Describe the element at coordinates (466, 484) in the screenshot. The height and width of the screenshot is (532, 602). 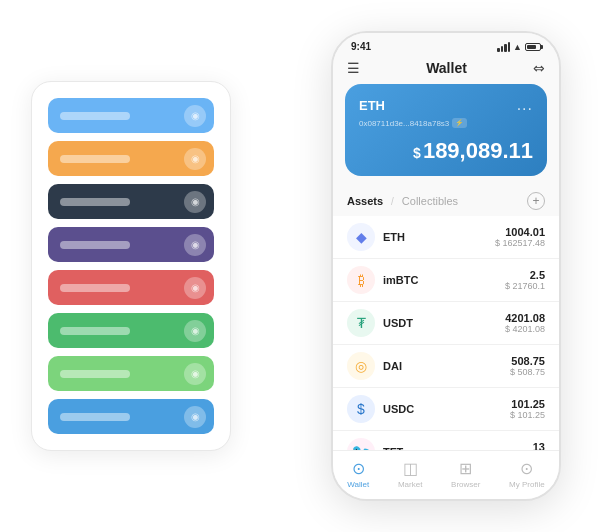
I see `browser-nav-label: Browser` at that location.